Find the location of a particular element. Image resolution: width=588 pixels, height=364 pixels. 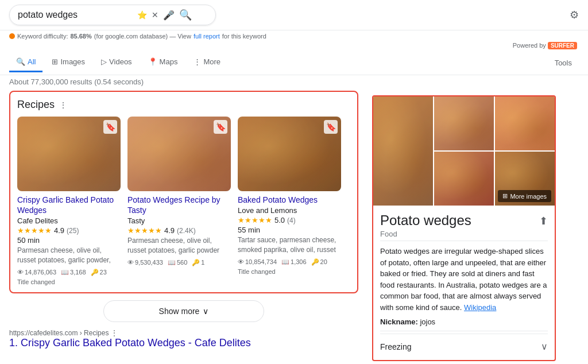

rating-value-2: 4.9 is located at coordinates (169, 231).